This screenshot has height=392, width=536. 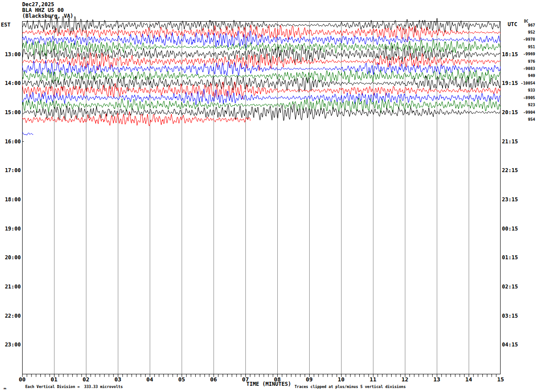 I want to click on utc-hour-label: 03:15, so click(x=515, y=316).